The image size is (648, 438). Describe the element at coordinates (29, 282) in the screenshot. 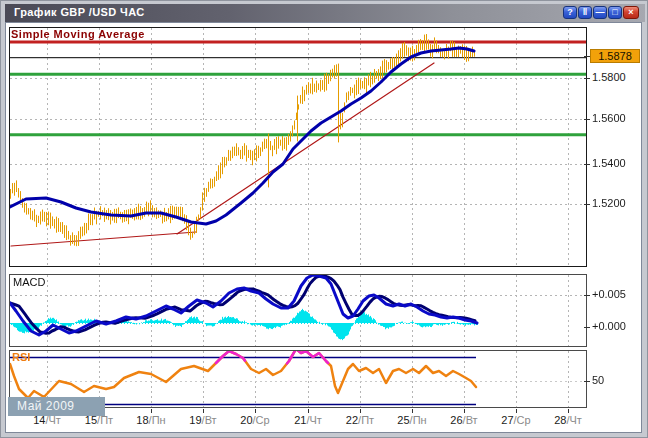

I see `macd-indicator-label: MACD` at that location.